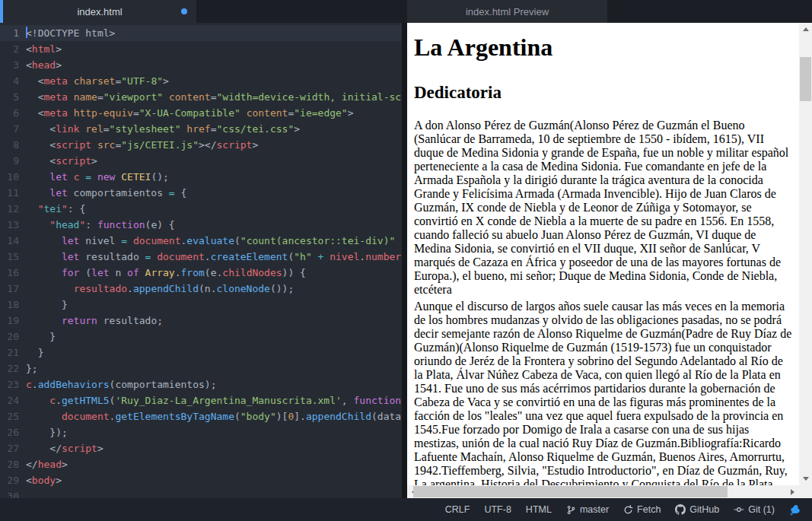 This screenshot has width=812, height=521. I want to click on line-number: 30, so click(13, 493).